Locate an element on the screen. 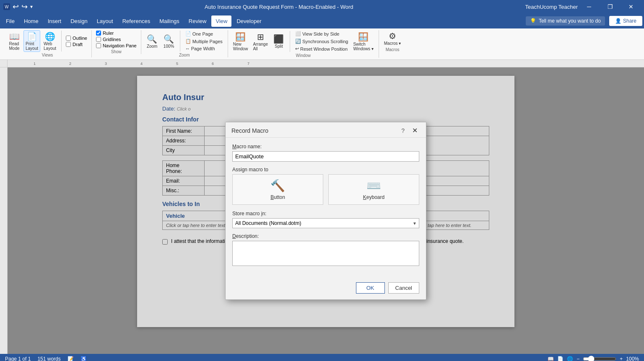  view-side-icon: ⬜ is located at coordinates (298, 34).